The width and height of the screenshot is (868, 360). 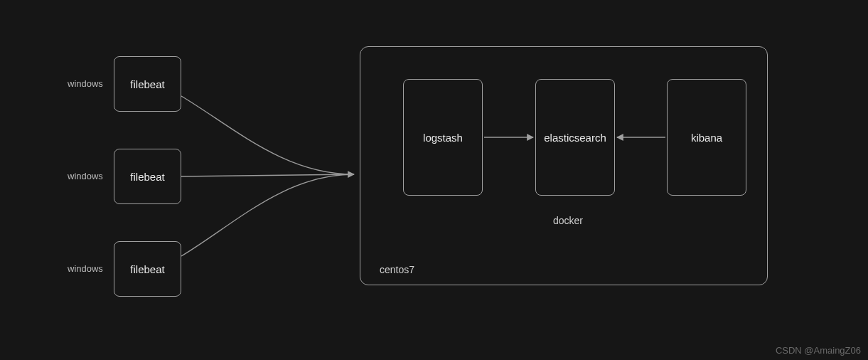 I want to click on edge-filebeat3-to-centos7, so click(x=267, y=215).